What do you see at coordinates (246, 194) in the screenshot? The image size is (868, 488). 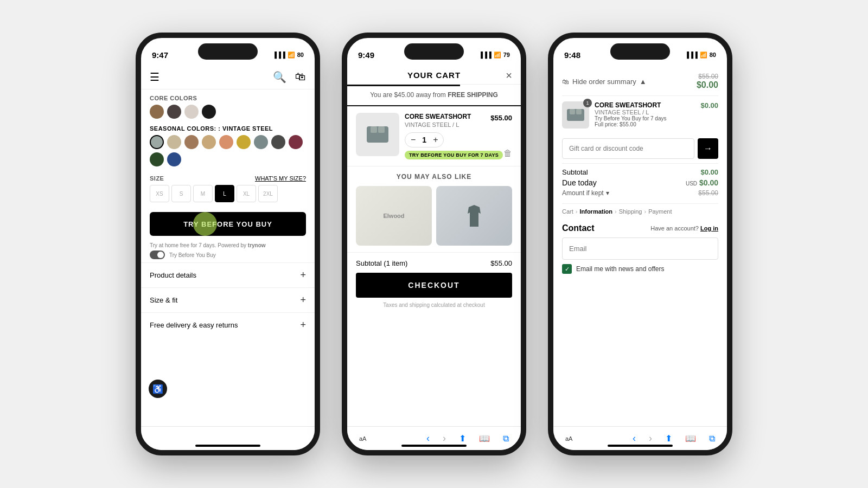 I see `size-xl: XL` at bounding box center [246, 194].